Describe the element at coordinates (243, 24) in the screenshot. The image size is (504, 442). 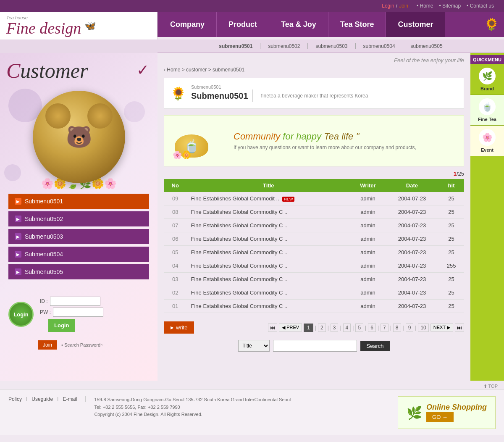
I see `nav-product: Product` at that location.